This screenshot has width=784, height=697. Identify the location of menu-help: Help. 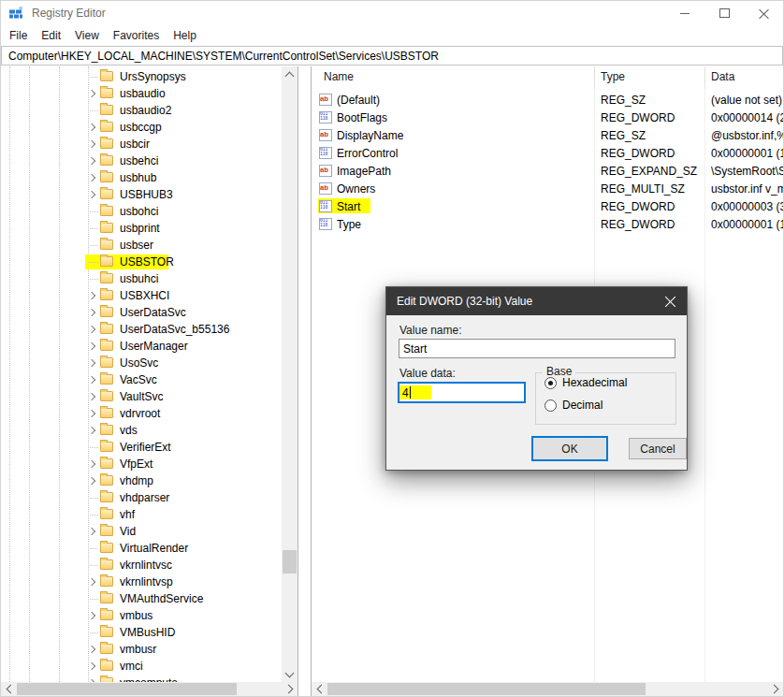
(185, 36).